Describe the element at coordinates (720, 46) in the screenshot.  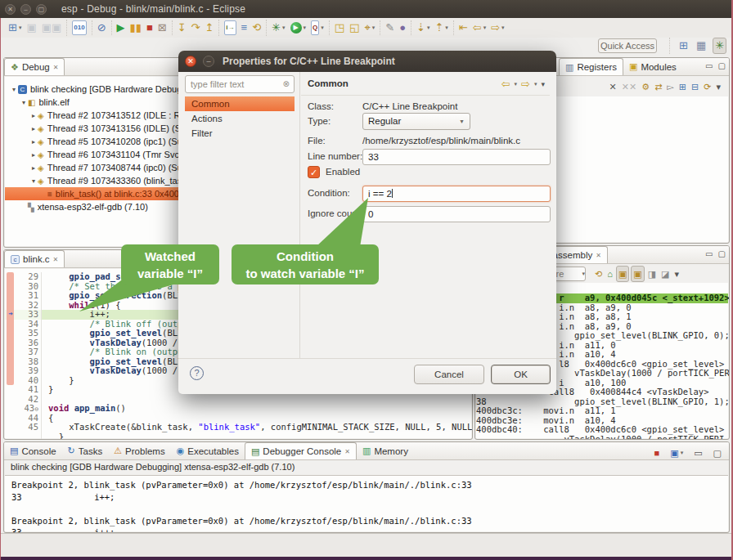
I see `debug-perspective-icon: ✳` at that location.